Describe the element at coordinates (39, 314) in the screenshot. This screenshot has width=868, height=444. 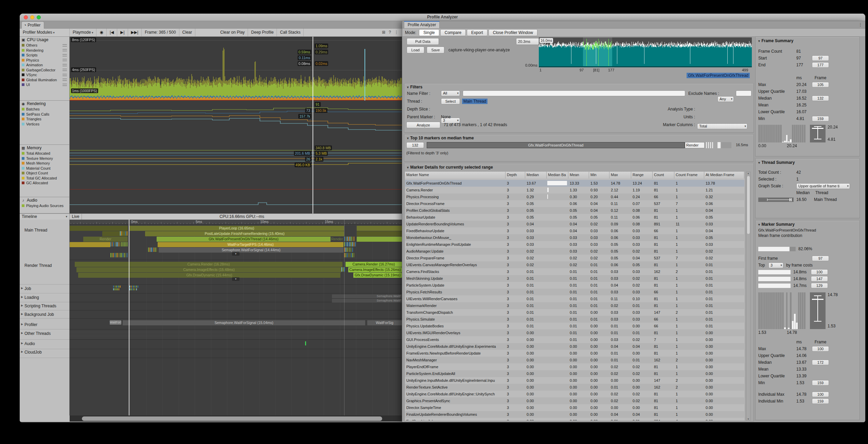
I see `thread-label-background-job: ▶Background Job` at that location.